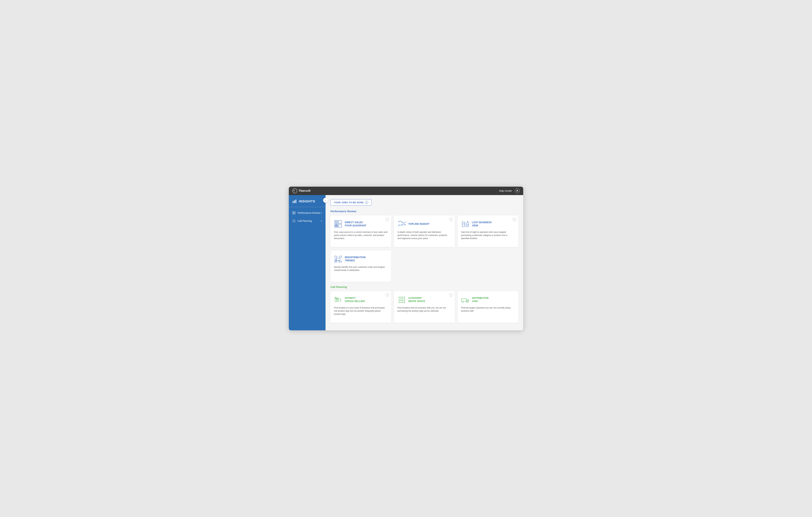 This screenshot has height=517, width=812. I want to click on tibersoft-logo-icon: T, so click(295, 191).